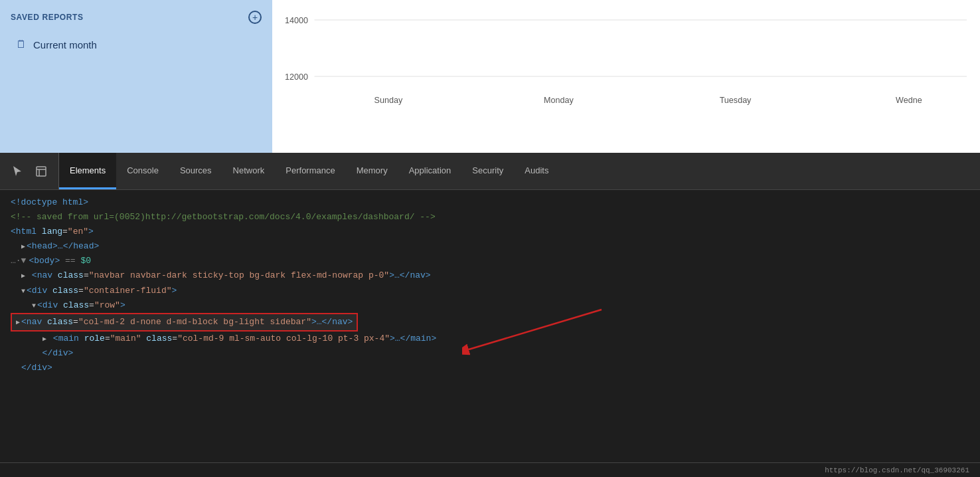 The width and height of the screenshot is (980, 477). I want to click on red-arrow, so click(535, 334).